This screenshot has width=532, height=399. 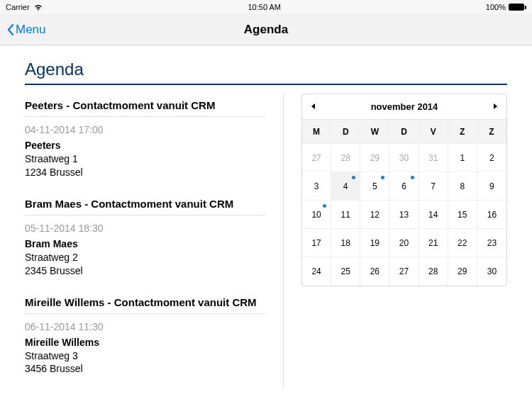 What do you see at coordinates (31, 30) in the screenshot?
I see `back-label: Menu` at bounding box center [31, 30].